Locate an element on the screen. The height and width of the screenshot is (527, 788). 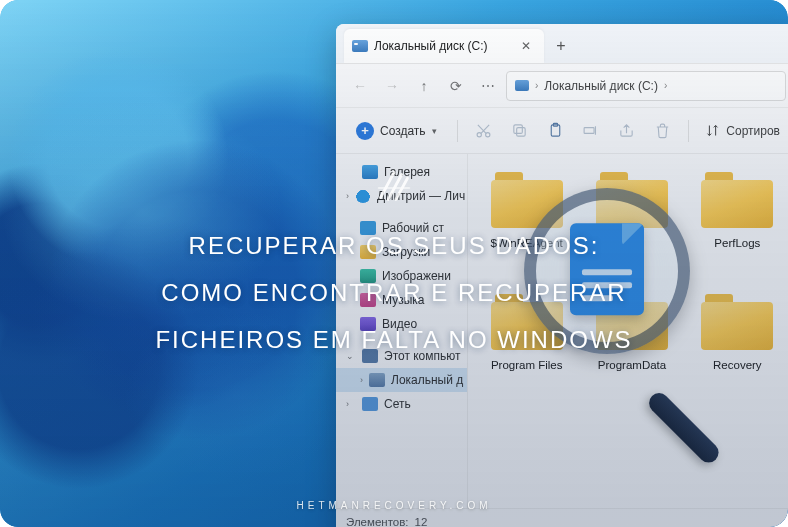
sidebar-item-music: Музыка is located at coordinates (402, 300).